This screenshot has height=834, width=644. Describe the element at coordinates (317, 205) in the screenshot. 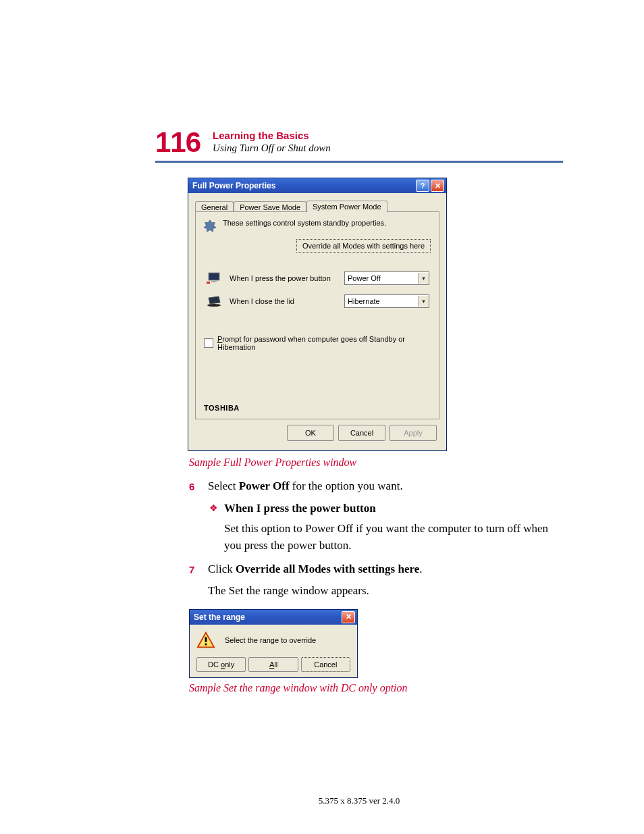

I see `tab-strip: General Power Save Mode System Power Mod…` at that location.